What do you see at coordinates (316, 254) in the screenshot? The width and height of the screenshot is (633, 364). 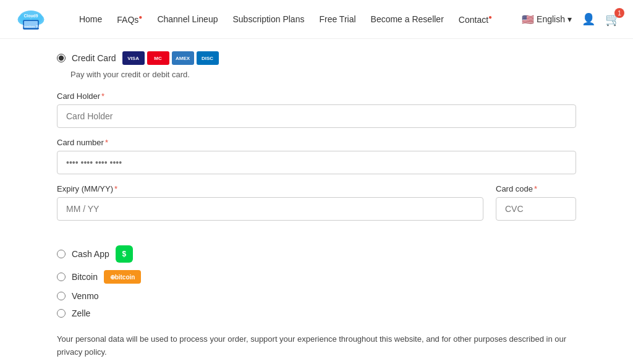 I see `cashapp-option-row: Cash App $` at bounding box center [316, 254].